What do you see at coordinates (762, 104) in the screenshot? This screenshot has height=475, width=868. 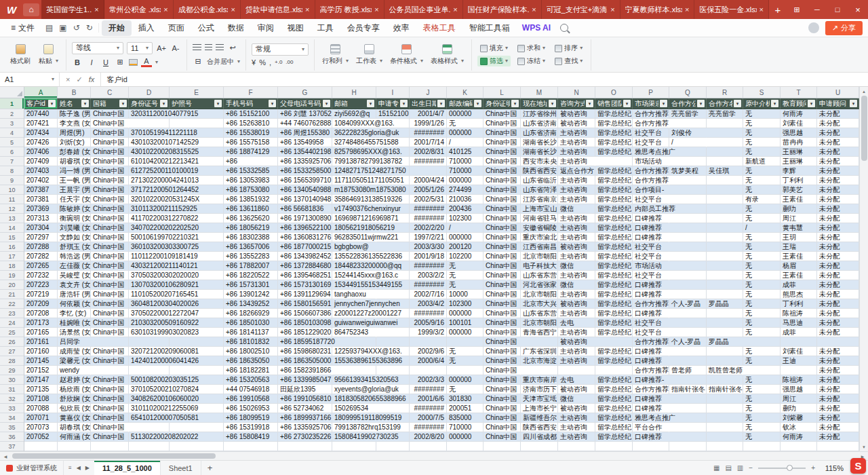 I see `header-cell-S: 原中介机构` at bounding box center [762, 104].